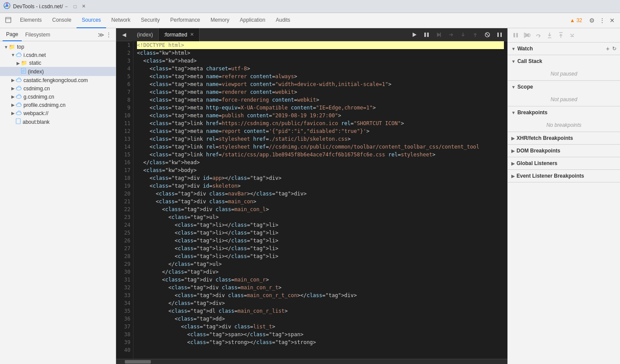 This screenshot has height=364, width=620. I want to click on section-header-watch: ▼ Watch + ↻, so click(564, 49).